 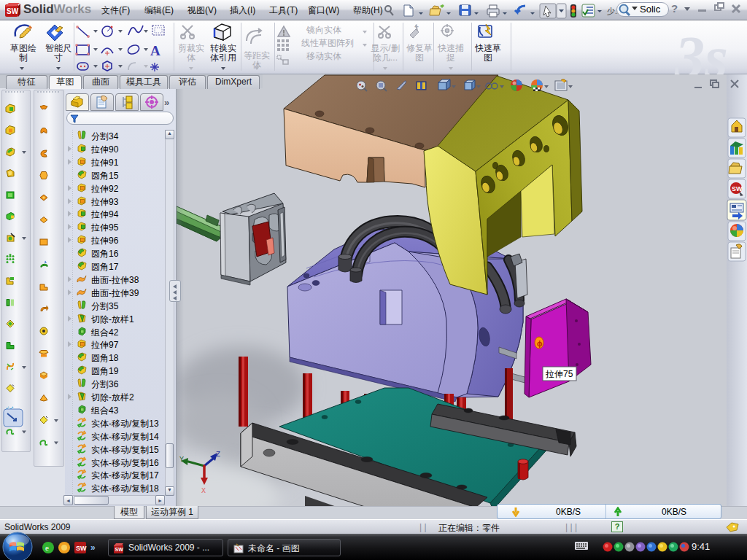 I want to click on svg-text: 3s, so click(x=701, y=50).